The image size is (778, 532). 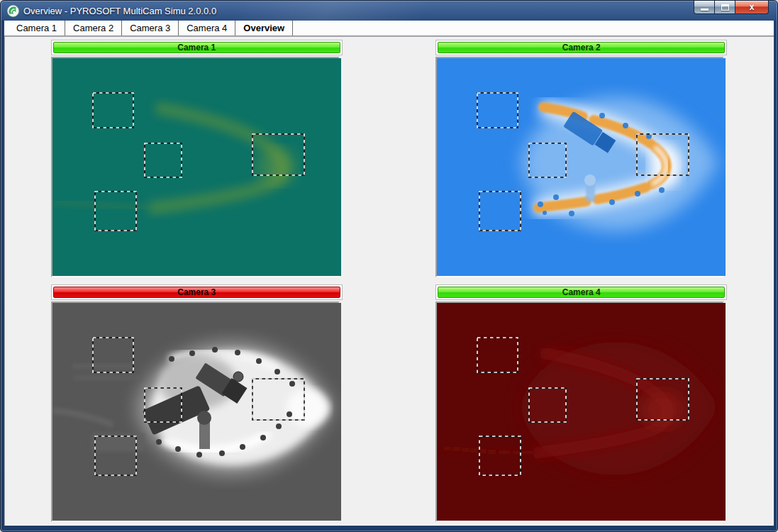 I want to click on camera4-header-frame: Camera 4, so click(x=582, y=292).